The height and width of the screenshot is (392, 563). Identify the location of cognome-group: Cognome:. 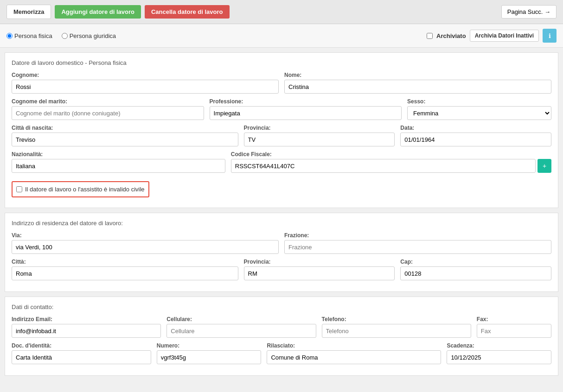
(145, 82).